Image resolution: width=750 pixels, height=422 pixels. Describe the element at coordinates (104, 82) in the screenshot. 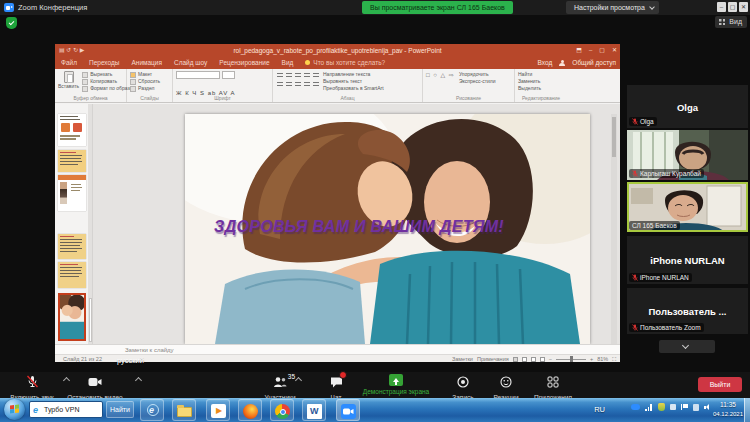

I see `copy-button: Копировать` at that location.